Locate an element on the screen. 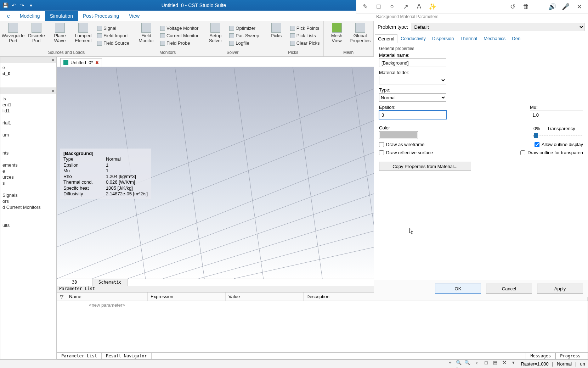 The width and height of the screenshot is (588, 368). par-sweep-button: Par. Sweep is located at coordinates (244, 35).